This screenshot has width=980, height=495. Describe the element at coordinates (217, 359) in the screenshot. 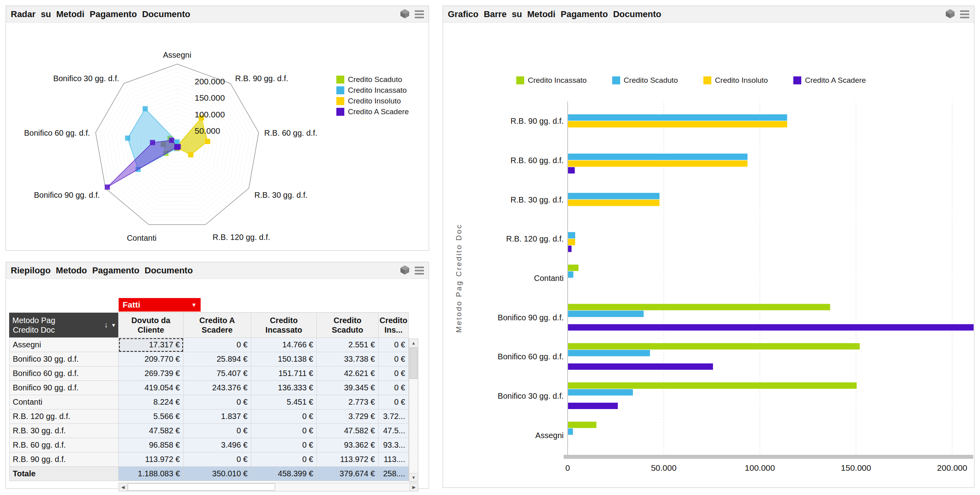

I see `value-cell: 25.894 €` at that location.